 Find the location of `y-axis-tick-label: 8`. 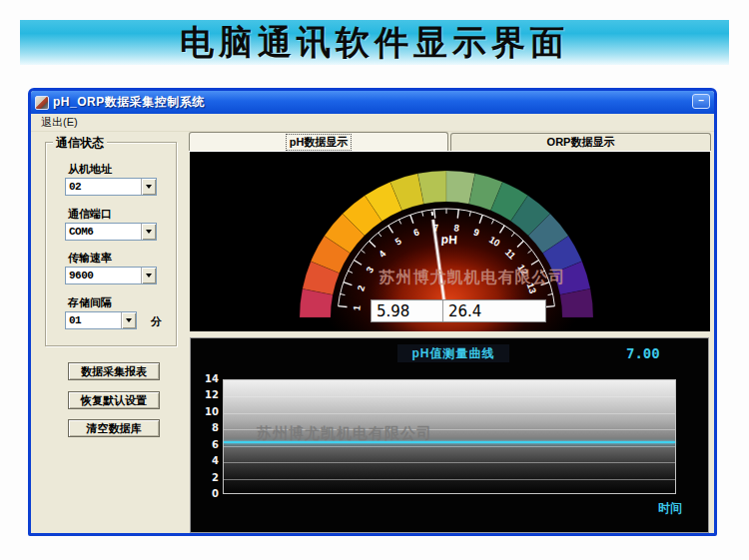

y-axis-tick-label: 8 is located at coordinates (206, 427).